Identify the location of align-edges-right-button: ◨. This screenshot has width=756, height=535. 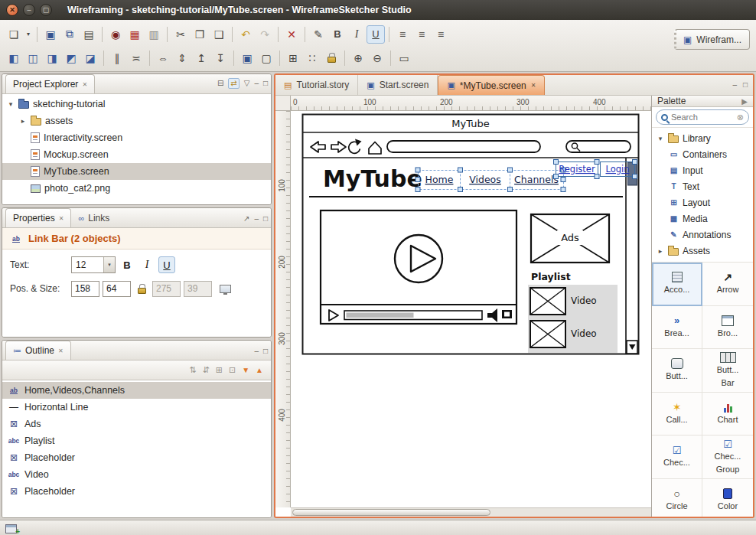
(52, 58).